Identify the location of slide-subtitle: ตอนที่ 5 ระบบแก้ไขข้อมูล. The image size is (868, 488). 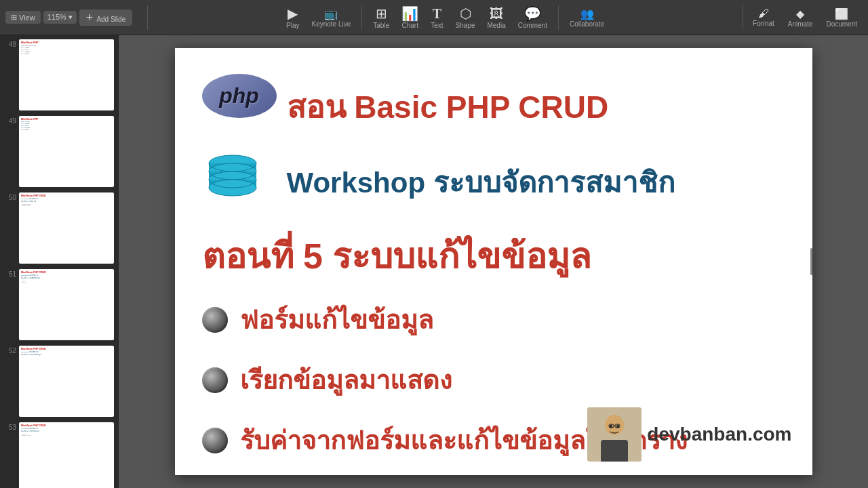
(397, 256).